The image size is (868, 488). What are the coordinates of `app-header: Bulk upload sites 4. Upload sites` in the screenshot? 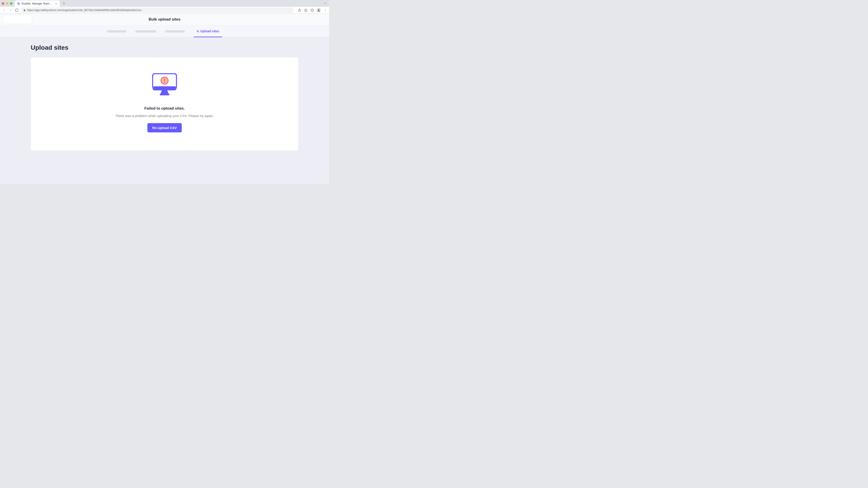 It's located at (164, 26).